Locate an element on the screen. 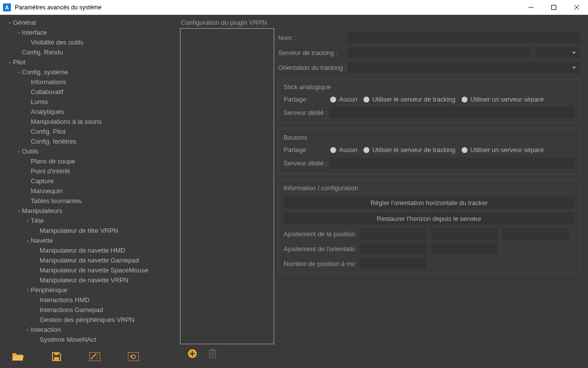  buttons-title: Boutons is located at coordinates (429, 138).